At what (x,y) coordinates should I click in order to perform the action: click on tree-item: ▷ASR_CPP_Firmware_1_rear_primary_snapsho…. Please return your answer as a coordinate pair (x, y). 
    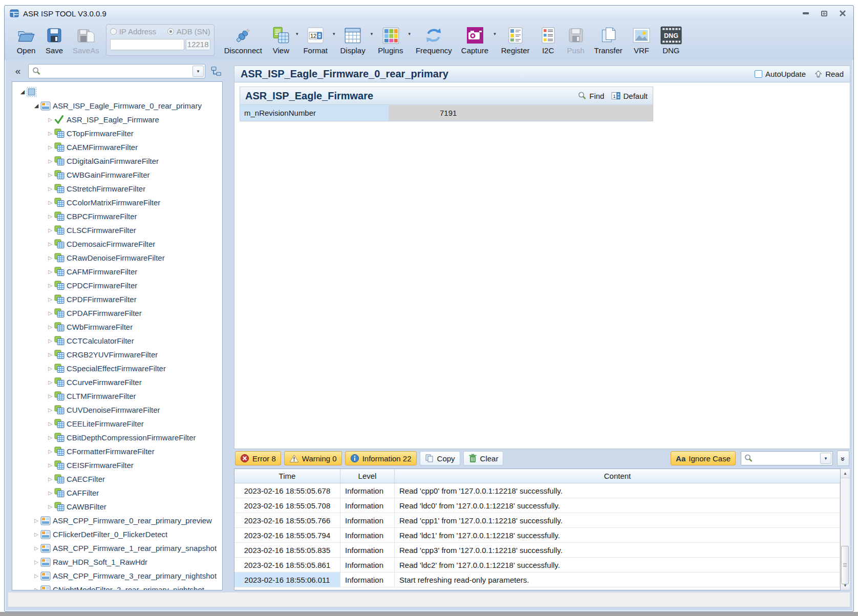
    Looking at the image, I should click on (117, 548).